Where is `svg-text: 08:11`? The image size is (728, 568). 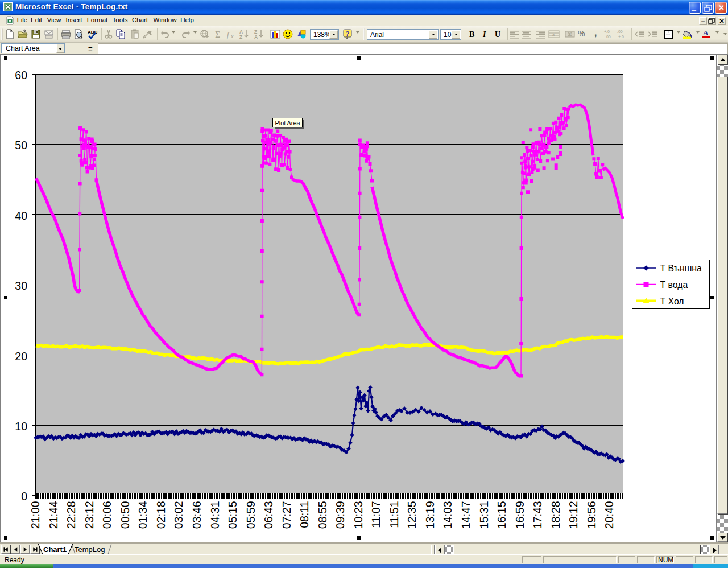
svg-text: 08:11 is located at coordinates (304, 515).